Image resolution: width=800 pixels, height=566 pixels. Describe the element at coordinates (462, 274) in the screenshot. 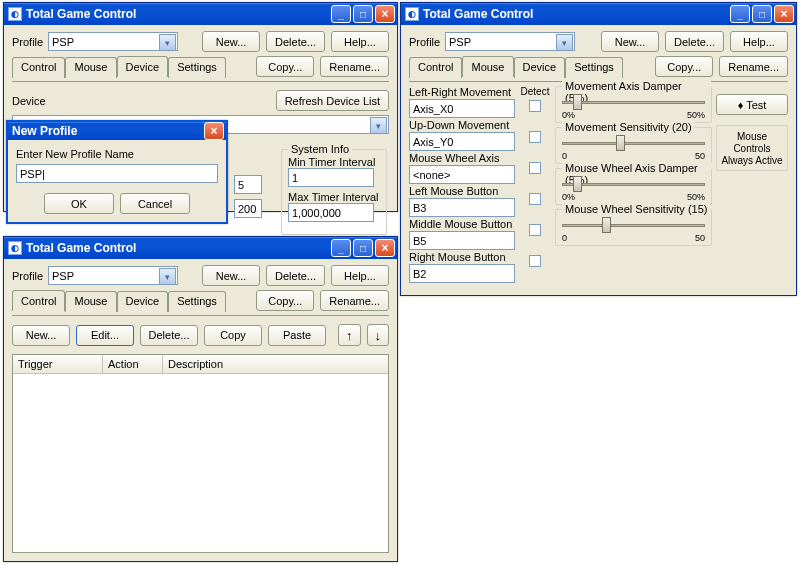

I see `rmb-input: B2` at that location.